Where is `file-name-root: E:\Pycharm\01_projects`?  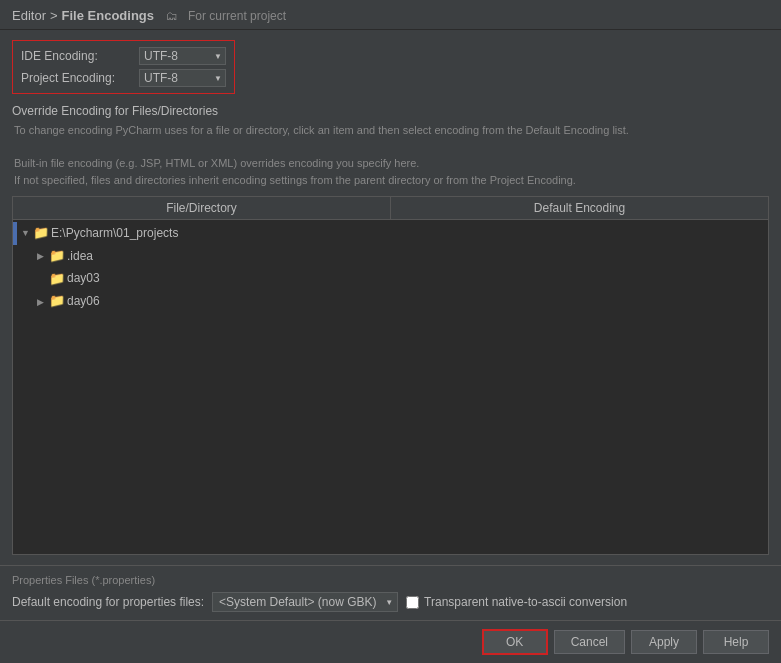
file-name-root: E:\Pycharm\01_projects is located at coordinates (114, 234).